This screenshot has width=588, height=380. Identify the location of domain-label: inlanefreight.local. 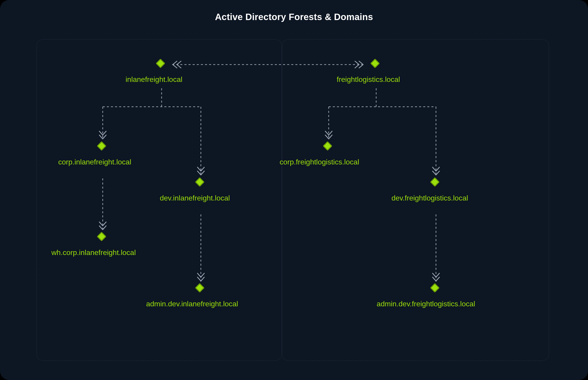
(154, 79).